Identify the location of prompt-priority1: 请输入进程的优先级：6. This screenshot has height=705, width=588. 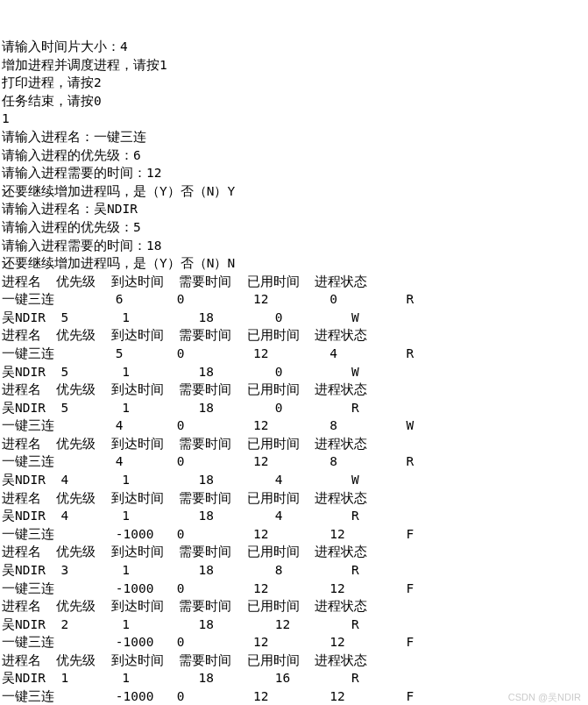
(72, 155).